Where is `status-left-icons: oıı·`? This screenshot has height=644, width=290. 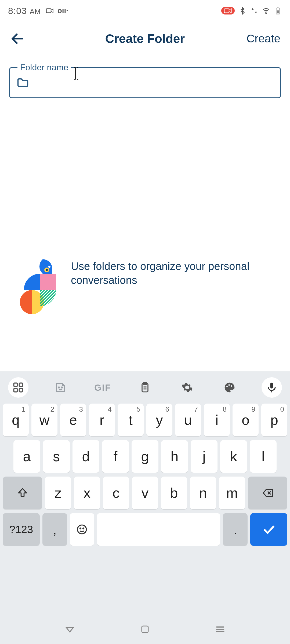
status-left-icons: oıı· is located at coordinates (57, 11).